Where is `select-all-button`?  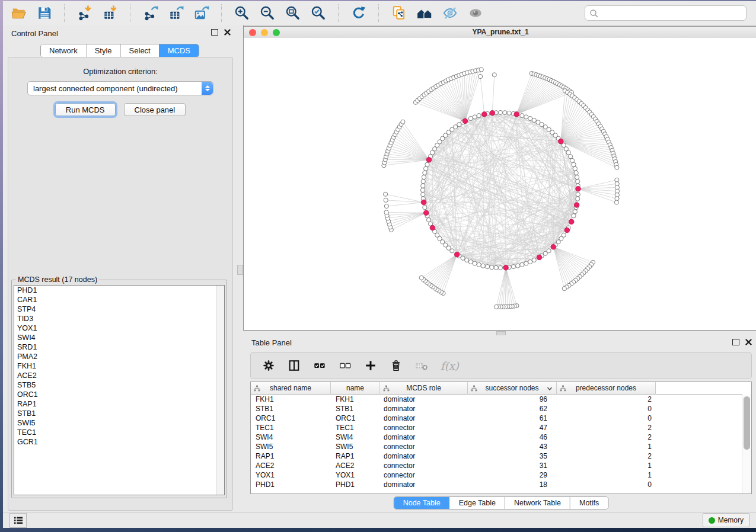 select-all-button is located at coordinates (320, 366).